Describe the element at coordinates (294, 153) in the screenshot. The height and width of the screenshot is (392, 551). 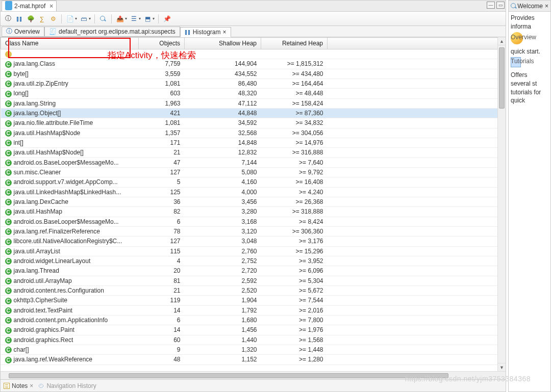
I see `retained-cell: >= 316,888` at that location.